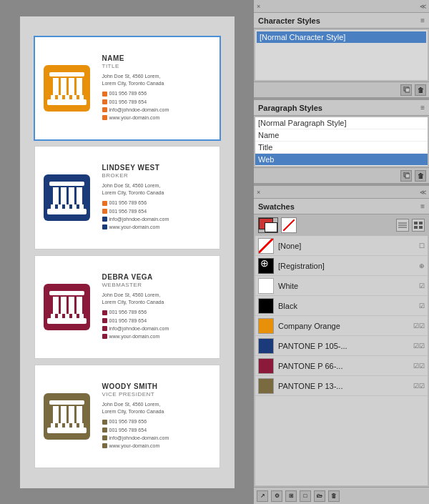 Image resolution: width=429 pixels, height=504 pixels. Describe the element at coordinates (127, 197) in the screenshot. I see `business-card-2: LINDSEY WEST BROKER John Doe St, 4560 Lo…` at that location.